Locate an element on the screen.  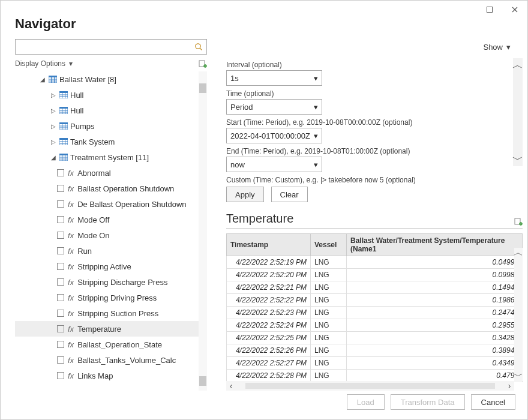
window-close-button is located at coordinates (515, 10).